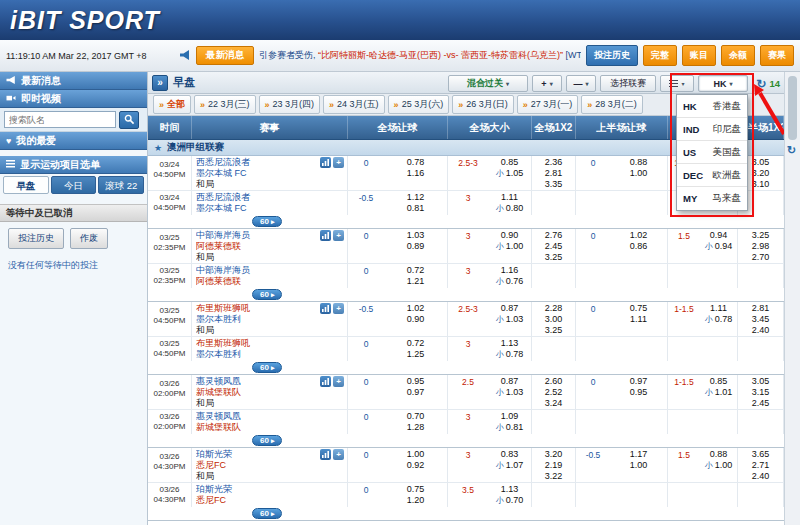 The width and height of the screenshot is (800, 525). Describe the element at coordinates (419, 104) in the screenshot. I see `date-tab-25: »25 3月(六)` at that location.